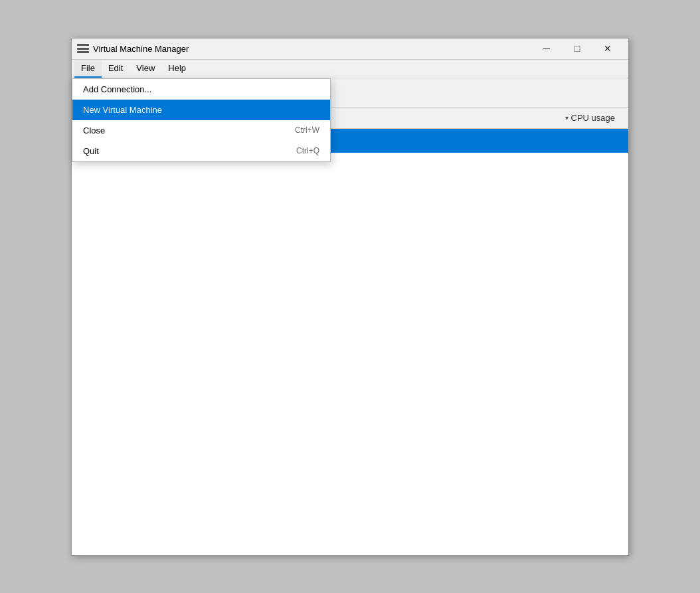  What do you see at coordinates (88, 68) in the screenshot?
I see `menu-file-label: File` at bounding box center [88, 68].